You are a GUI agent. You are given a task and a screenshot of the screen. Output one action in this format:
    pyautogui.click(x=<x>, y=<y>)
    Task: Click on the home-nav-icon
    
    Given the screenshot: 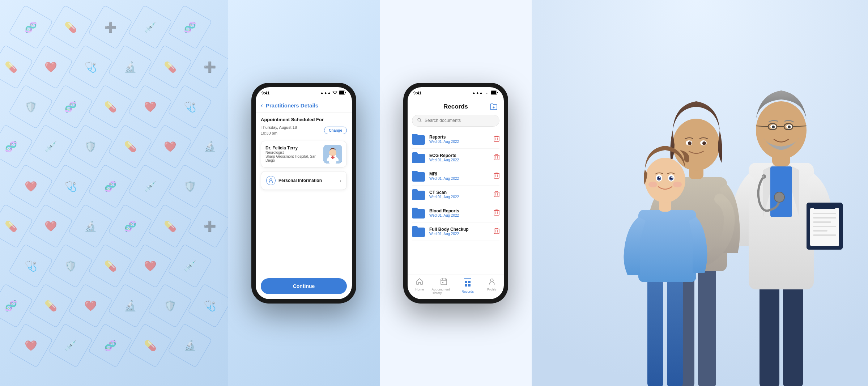 What is the action you would take?
    pyautogui.click(x=420, y=282)
    